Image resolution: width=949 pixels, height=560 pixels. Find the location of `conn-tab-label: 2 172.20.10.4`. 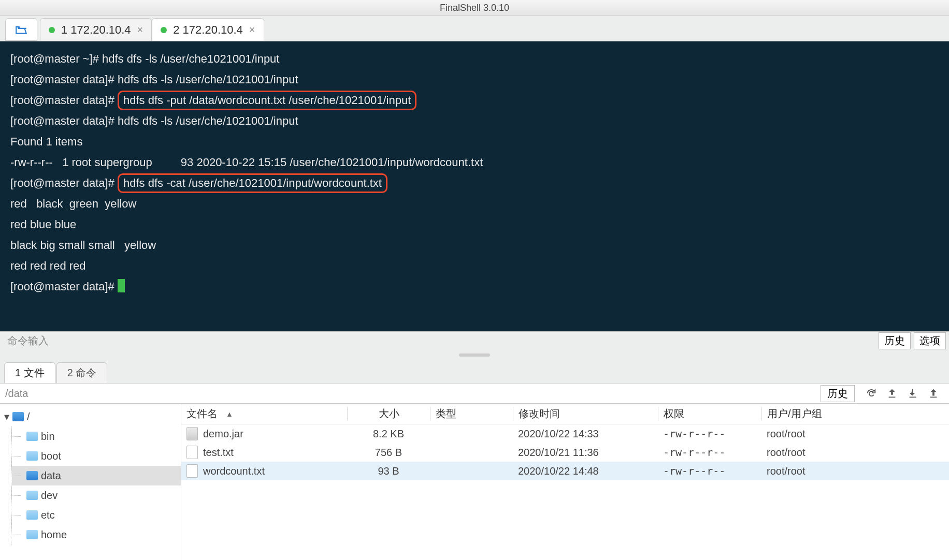

conn-tab-label: 2 172.20.10.4 is located at coordinates (208, 30).